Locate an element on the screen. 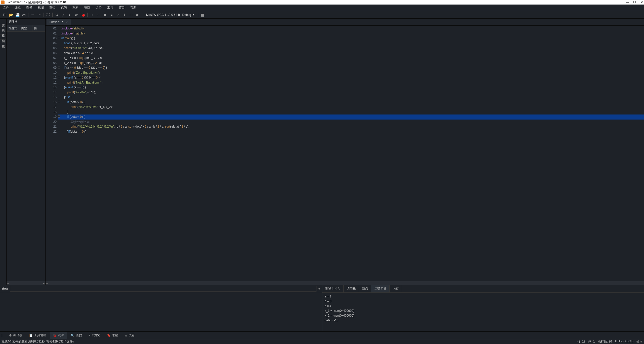  undo-icon: ↶ is located at coordinates (33, 15).